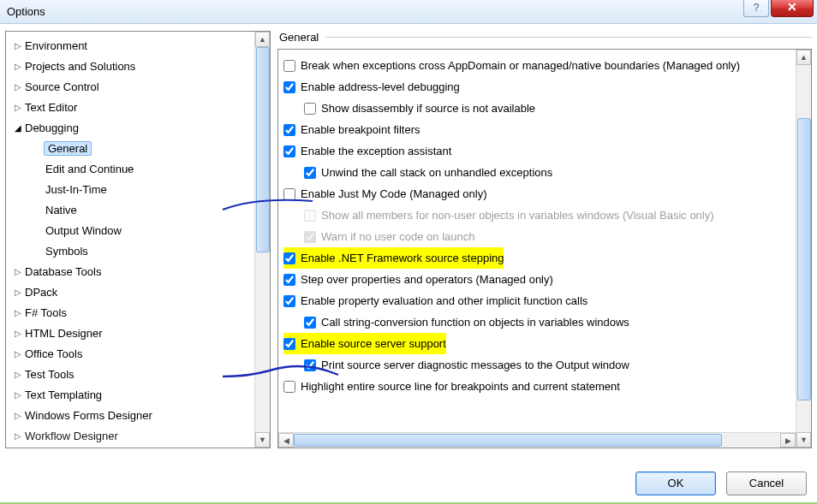 The width and height of the screenshot is (817, 504). Describe the element at coordinates (537, 440) in the screenshot. I see `options-hscrollbar: ◀ ▶` at that location.